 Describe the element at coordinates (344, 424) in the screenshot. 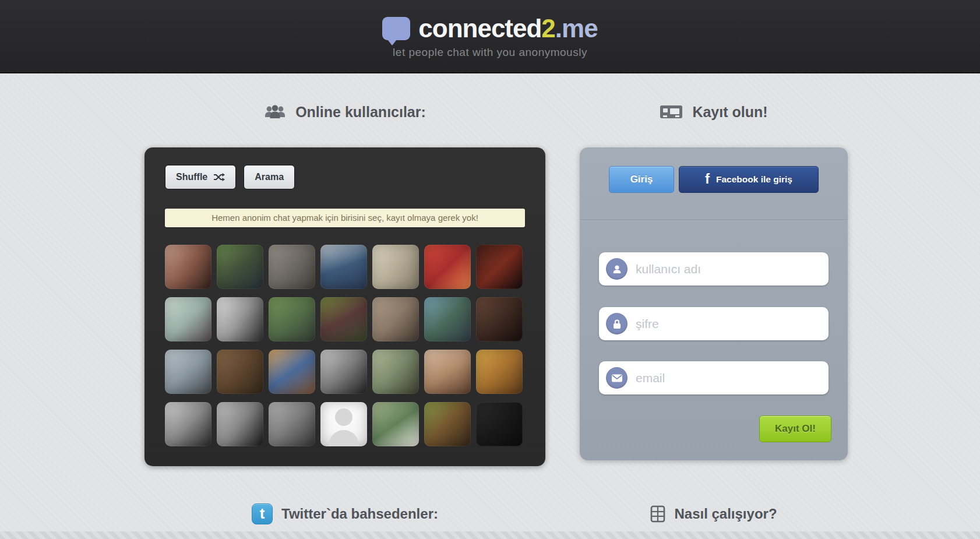

I see `avatar-placeholder` at that location.